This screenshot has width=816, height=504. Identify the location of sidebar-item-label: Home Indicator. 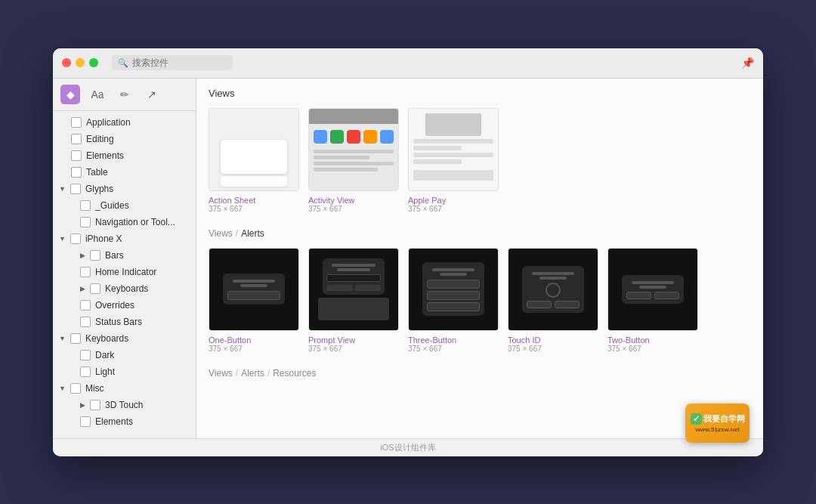
(125, 272).